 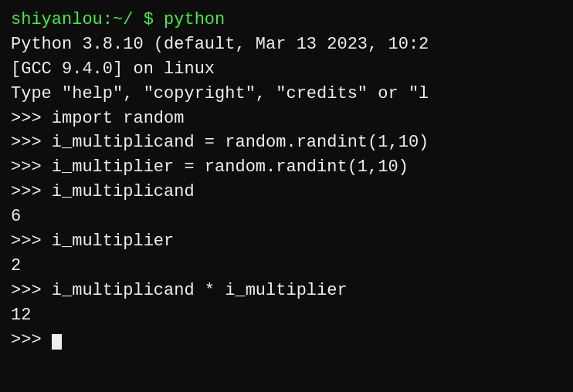 I want to click on prompt-prefix: shiyanlou:~/ $, so click(x=87, y=20).